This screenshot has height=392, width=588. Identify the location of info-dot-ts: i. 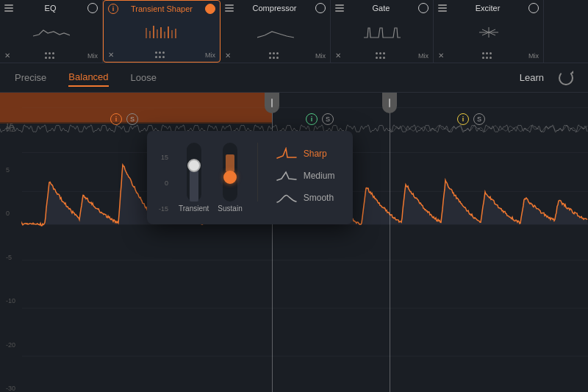
(113, 9).